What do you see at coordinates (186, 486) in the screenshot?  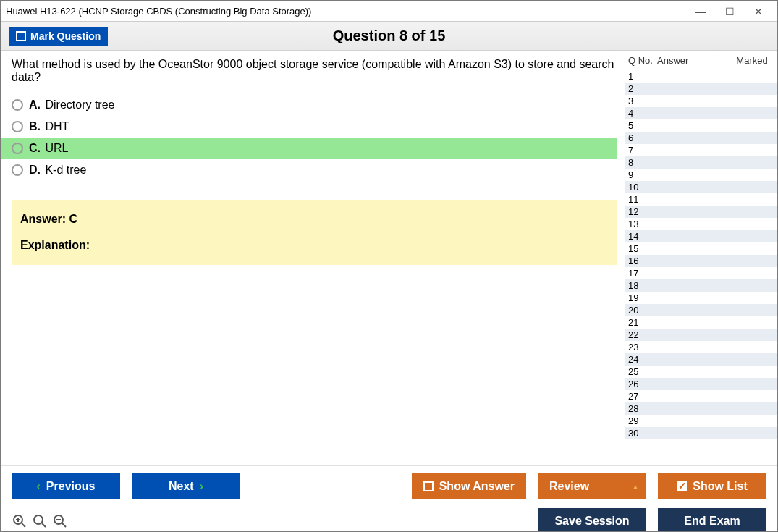 I see `next-button: Next ›` at bounding box center [186, 486].